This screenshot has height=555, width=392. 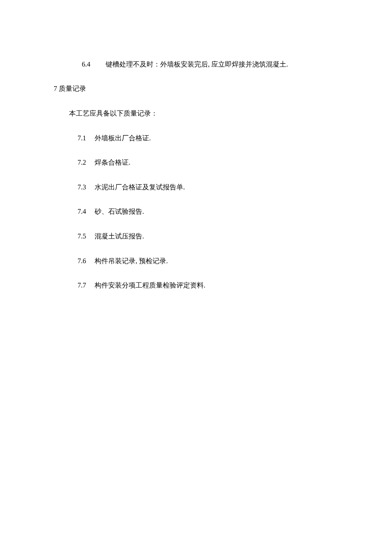 What do you see at coordinates (94, 65) in the screenshot?
I see `line-6-4-num: 6.4` at bounding box center [94, 65].